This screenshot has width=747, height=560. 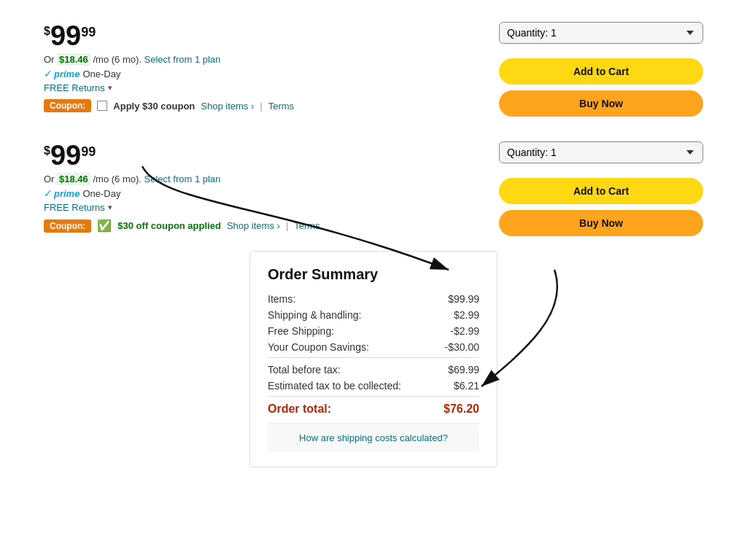 I want to click on coupon-applied-text-2: $30 off coupon applied, so click(x=169, y=226).